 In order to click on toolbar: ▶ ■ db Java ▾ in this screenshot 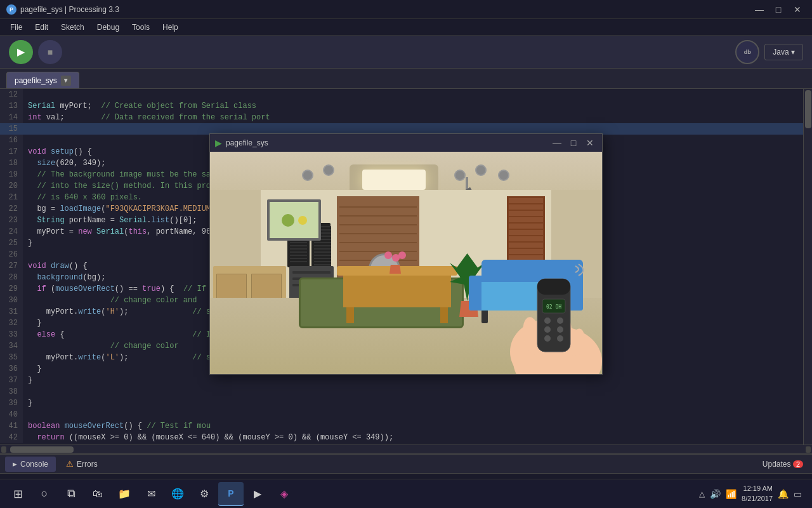, I will do `click(406, 52)`.